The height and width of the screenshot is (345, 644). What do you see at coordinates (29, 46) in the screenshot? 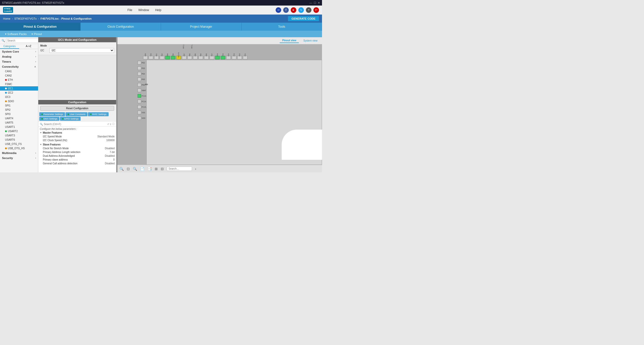
I see `sidebar-tab-az: A->Z` at bounding box center [29, 46].